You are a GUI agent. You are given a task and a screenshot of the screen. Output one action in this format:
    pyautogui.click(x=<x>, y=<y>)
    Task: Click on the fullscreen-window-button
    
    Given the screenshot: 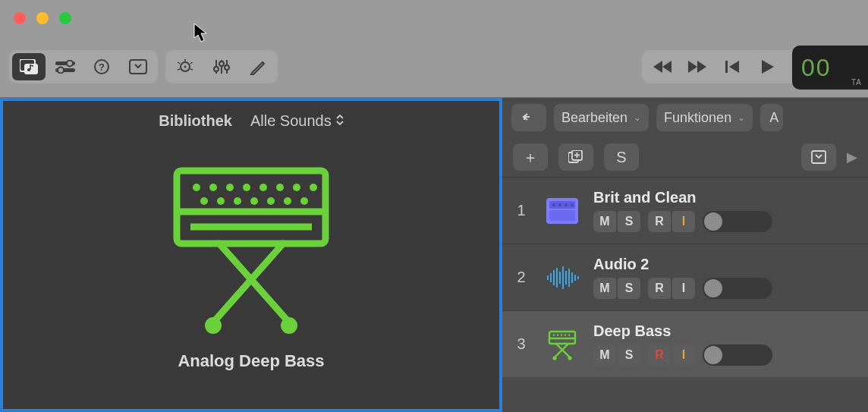 What is the action you would take?
    pyautogui.click(x=65, y=18)
    